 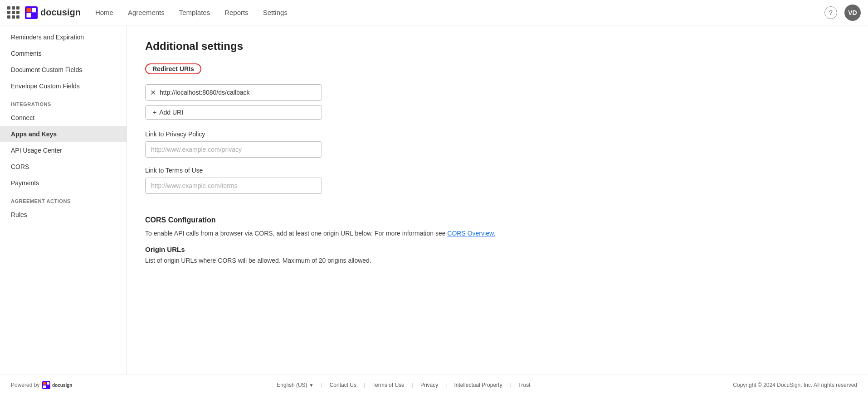 I want to click on top-nav: docusign Home Agreements Templates Repor…, so click(x=434, y=13).